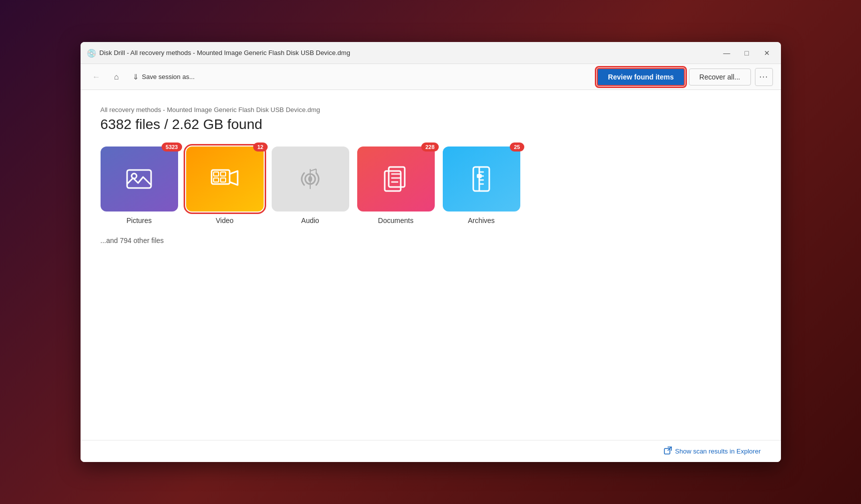 This screenshot has width=861, height=504. Describe the element at coordinates (396, 220) in the screenshot. I see `documents-label: Documents` at that location.